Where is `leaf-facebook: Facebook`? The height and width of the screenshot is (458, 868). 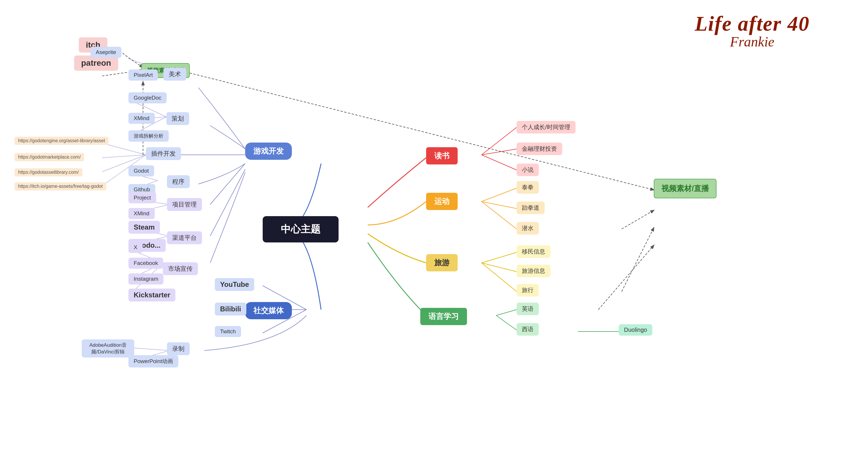 leaf-facebook: Facebook is located at coordinates (146, 263).